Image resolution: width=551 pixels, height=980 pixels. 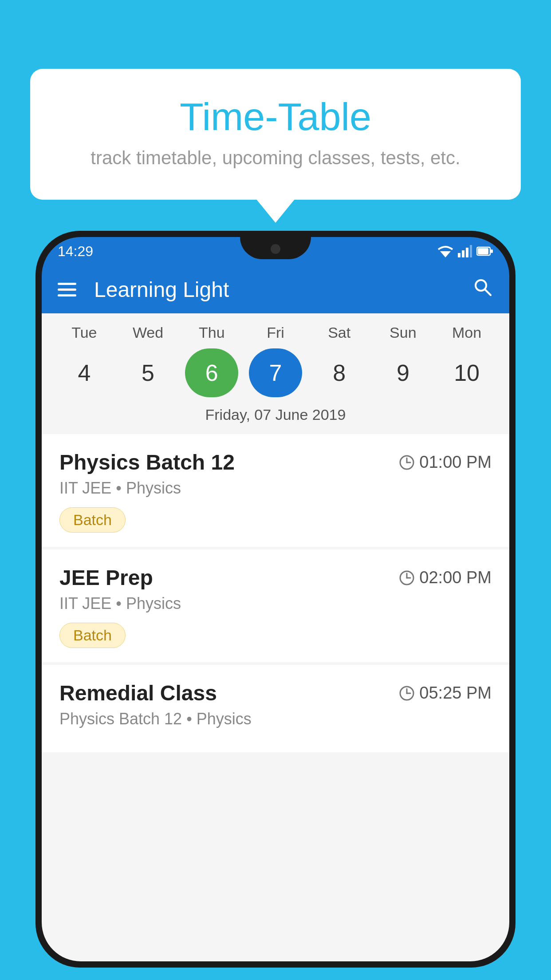 I want to click on day-wed: Wed, so click(x=148, y=333).